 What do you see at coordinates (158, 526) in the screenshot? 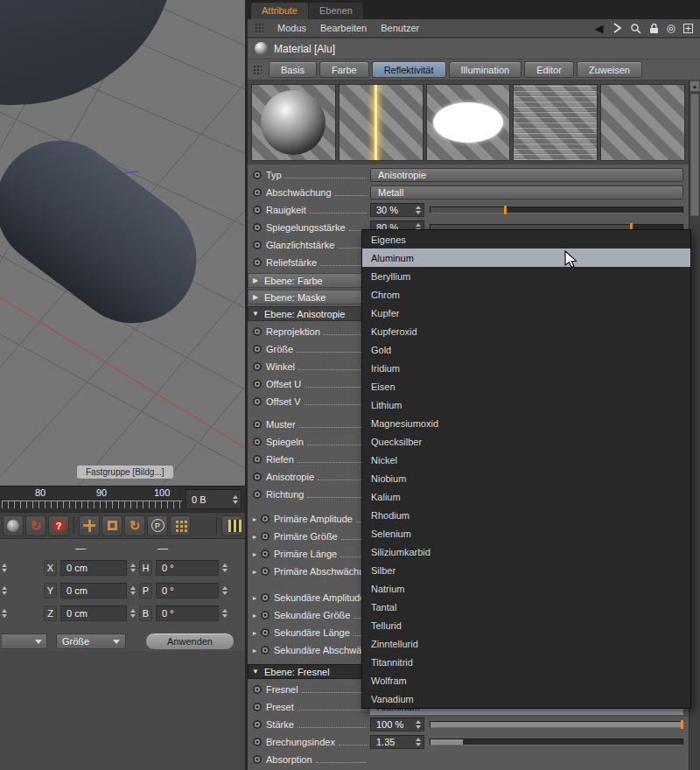
I see `parent-badge-icon: P` at bounding box center [158, 526].